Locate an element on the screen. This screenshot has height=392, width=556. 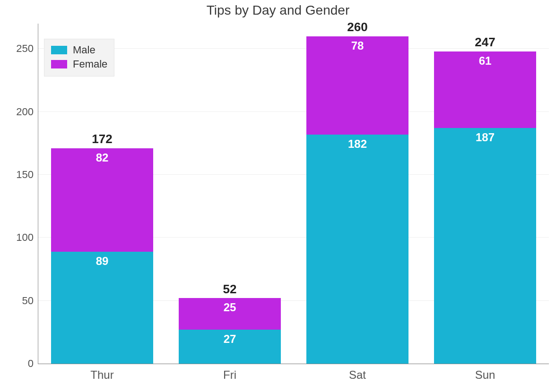
bar-male: 27 is located at coordinates (230, 347).